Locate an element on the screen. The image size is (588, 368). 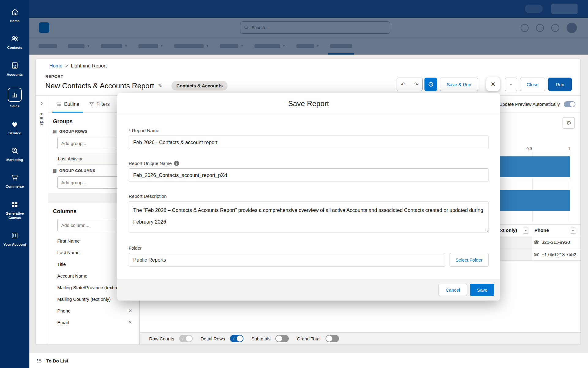
tab-filters: Filters is located at coordinates (100, 104).